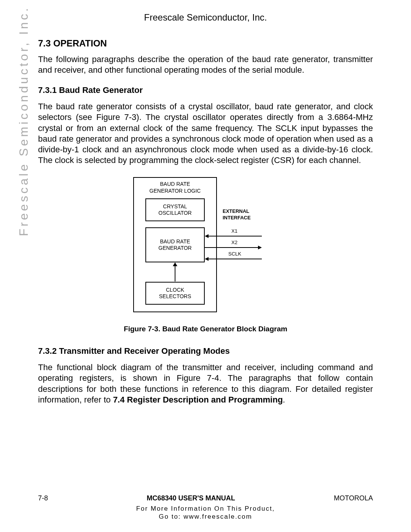 This screenshot has height=532, width=411. I want to click on diagram-container: BAUD RATE GENERATOR LOGIC CRYSTAL OSCILL…, so click(206, 246).